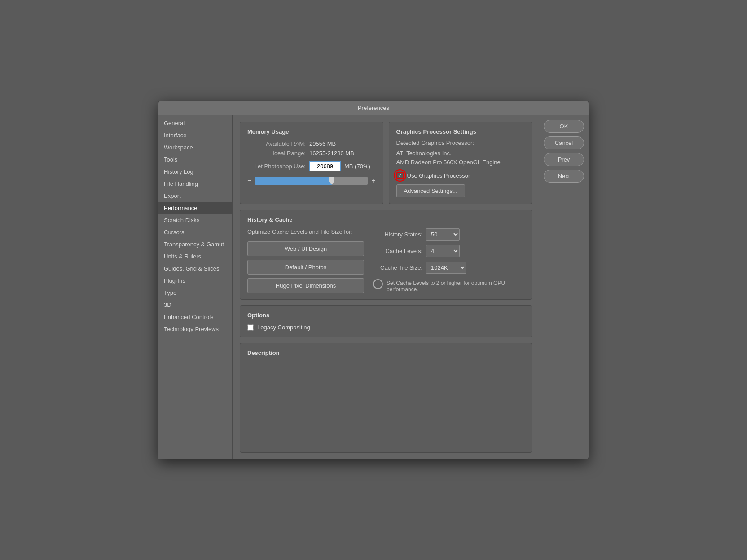 This screenshot has height=560, width=747. Describe the element at coordinates (195, 123) in the screenshot. I see `sidebar-item-general: General` at that location.